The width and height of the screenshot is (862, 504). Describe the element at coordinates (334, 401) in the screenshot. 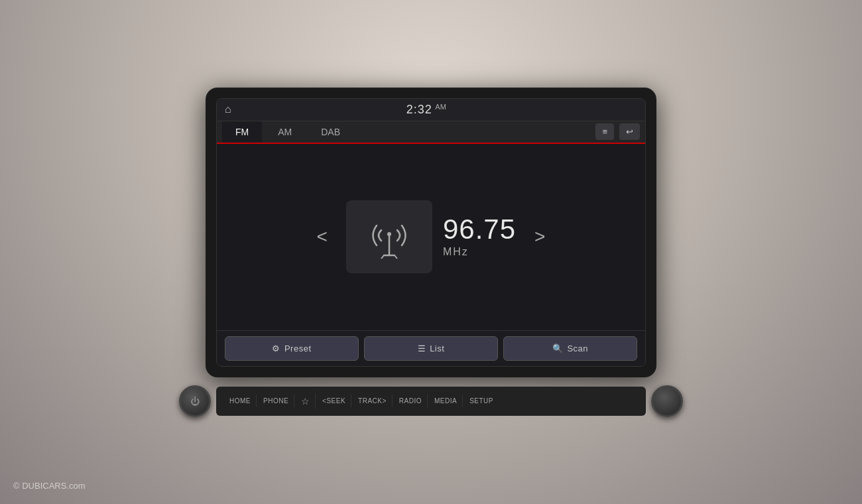

I see `seek-back-button: <SEEK` at that location.